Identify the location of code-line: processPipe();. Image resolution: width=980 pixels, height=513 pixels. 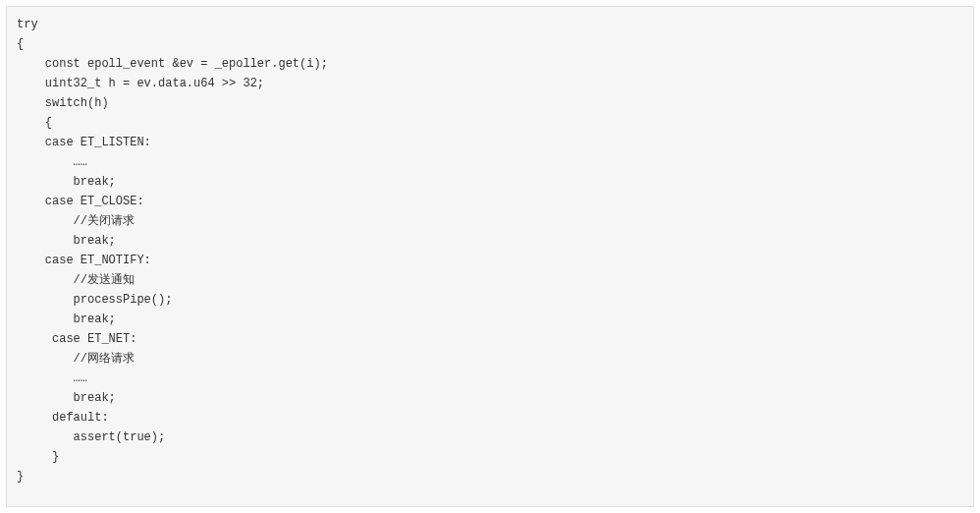
(490, 300).